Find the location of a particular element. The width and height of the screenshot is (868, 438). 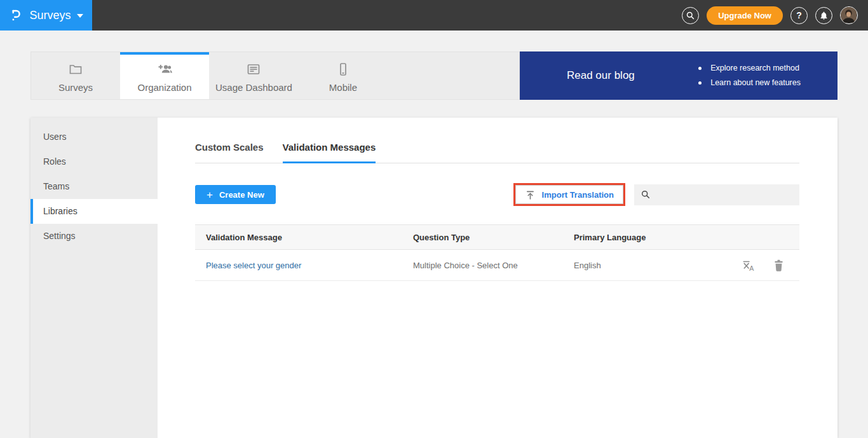

primary-language-cell: English is located at coordinates (634, 266).